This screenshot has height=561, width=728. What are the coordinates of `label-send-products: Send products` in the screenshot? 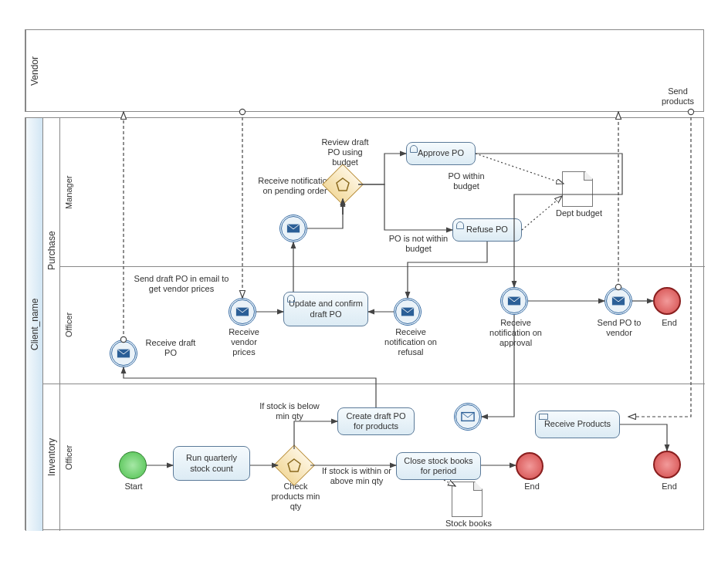 It's located at (678, 96).